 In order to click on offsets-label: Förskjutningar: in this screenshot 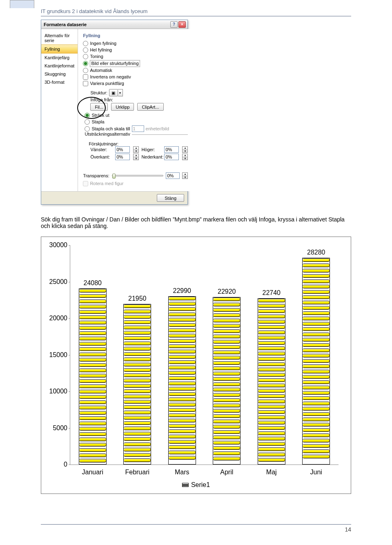, I will do `click(138, 144)`.